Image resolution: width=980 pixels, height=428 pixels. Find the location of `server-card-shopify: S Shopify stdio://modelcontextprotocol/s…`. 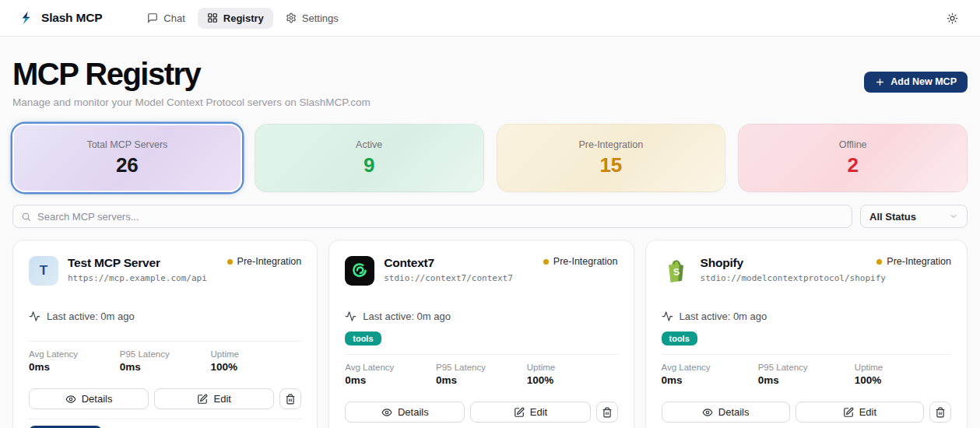

server-card-shopify: S Shopify stdio://modelcontextprotocol/s… is located at coordinates (806, 334).